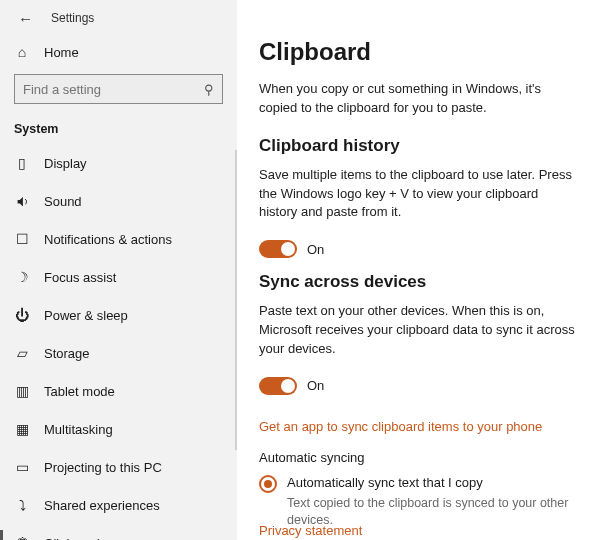 This screenshot has height=540, width=600. I want to click on sidebar-item-sound: 🔉︎Sound, so click(118, 201).